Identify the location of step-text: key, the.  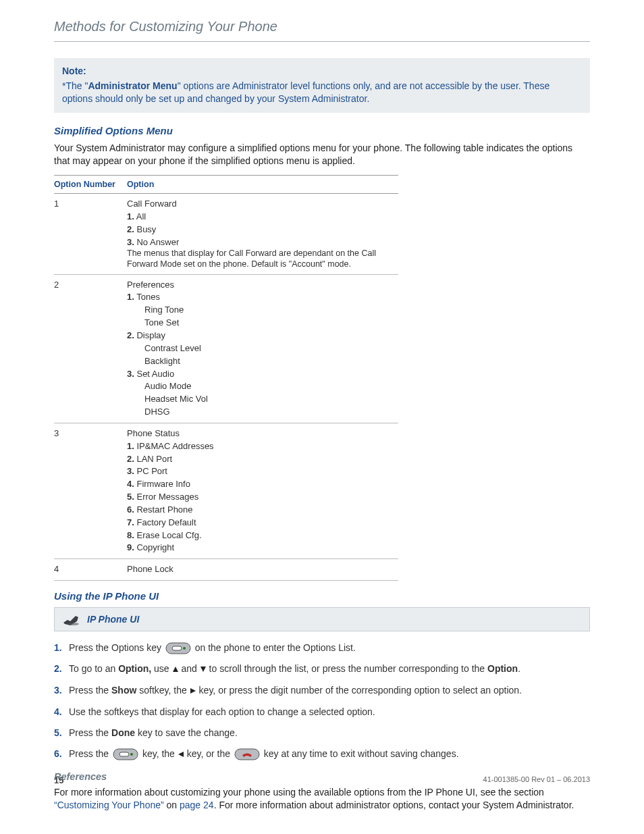
(159, 754).